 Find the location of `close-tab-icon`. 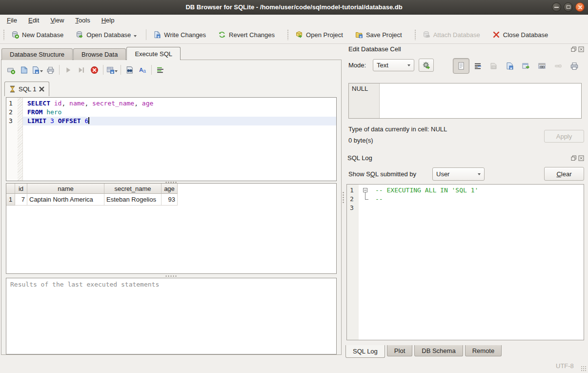

close-tab-icon is located at coordinates (42, 89).